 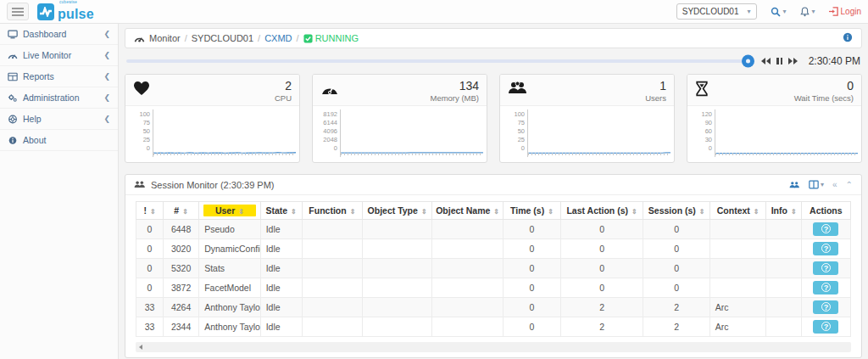 I want to click on sidebar-item-dashboard: Dashboard ❮, so click(x=59, y=34).